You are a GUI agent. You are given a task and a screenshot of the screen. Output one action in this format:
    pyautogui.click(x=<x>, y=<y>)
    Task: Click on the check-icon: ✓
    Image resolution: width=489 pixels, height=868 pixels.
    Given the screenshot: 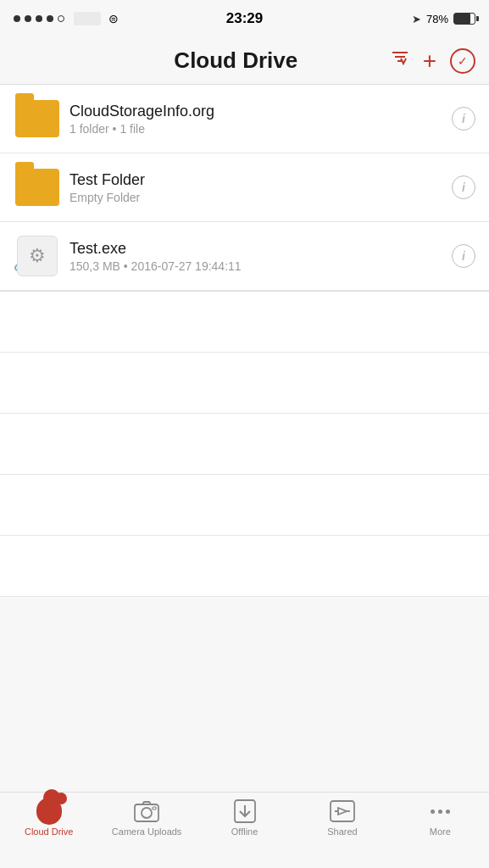 What is the action you would take?
    pyautogui.click(x=463, y=61)
    